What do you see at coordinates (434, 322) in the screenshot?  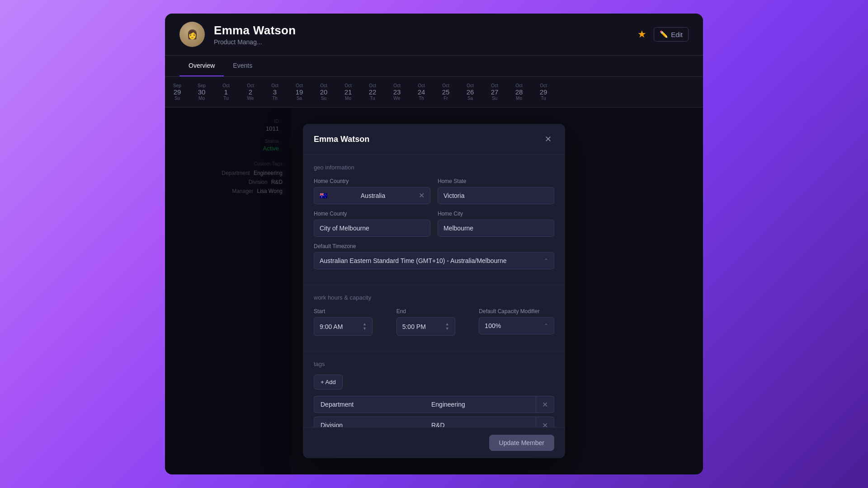 I see `times-row: Start 9:00 AM ▲ ▼ End` at bounding box center [434, 322].